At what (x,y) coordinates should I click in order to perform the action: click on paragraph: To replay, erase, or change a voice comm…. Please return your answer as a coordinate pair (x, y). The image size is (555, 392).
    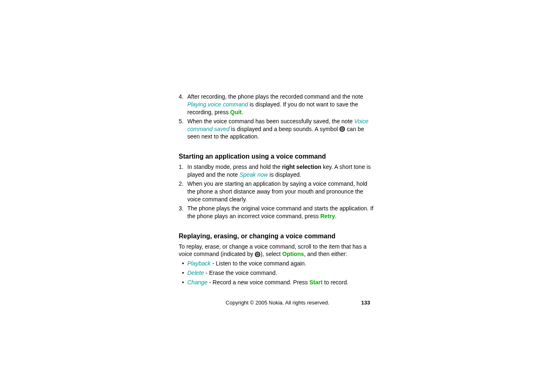
    Looking at the image, I should click on (277, 251).